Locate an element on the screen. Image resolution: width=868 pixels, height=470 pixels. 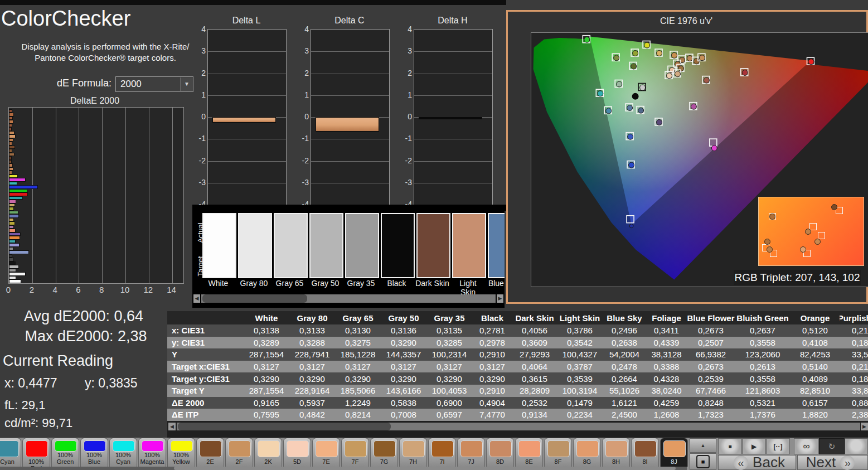
series-button: [··] is located at coordinates (778, 446).